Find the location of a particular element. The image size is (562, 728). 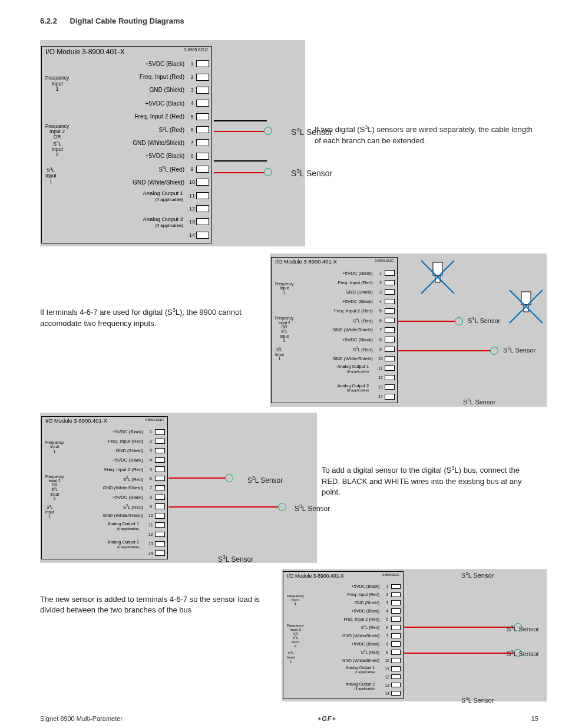

diagram-3: I/O Module 3-8900.401-X3-8900.621C+5VDC … is located at coordinates (178, 488).